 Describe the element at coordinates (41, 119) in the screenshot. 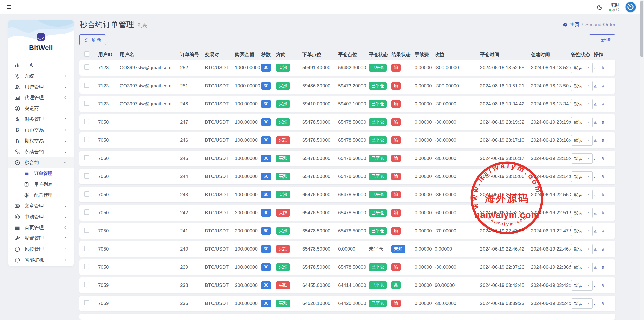

I see `sidebar-item-财务管理: $ 财务管理` at that location.